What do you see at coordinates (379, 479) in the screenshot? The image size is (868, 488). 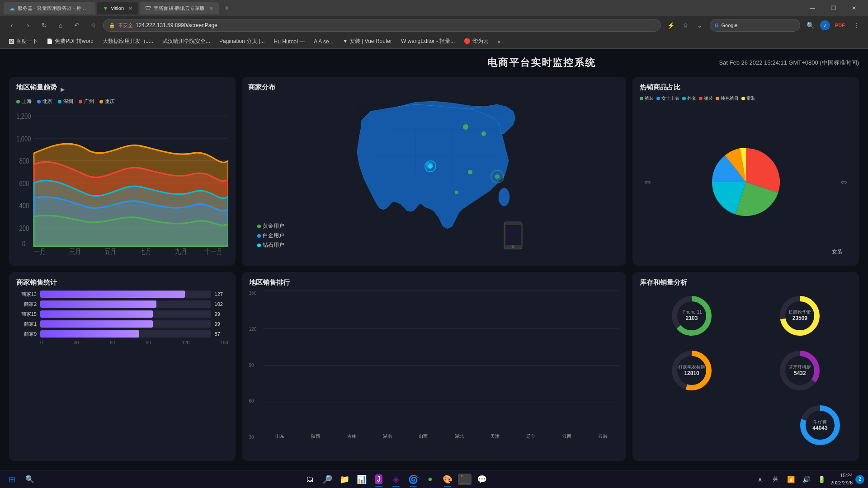 I see `taskbar-app-ide: J` at bounding box center [379, 479].